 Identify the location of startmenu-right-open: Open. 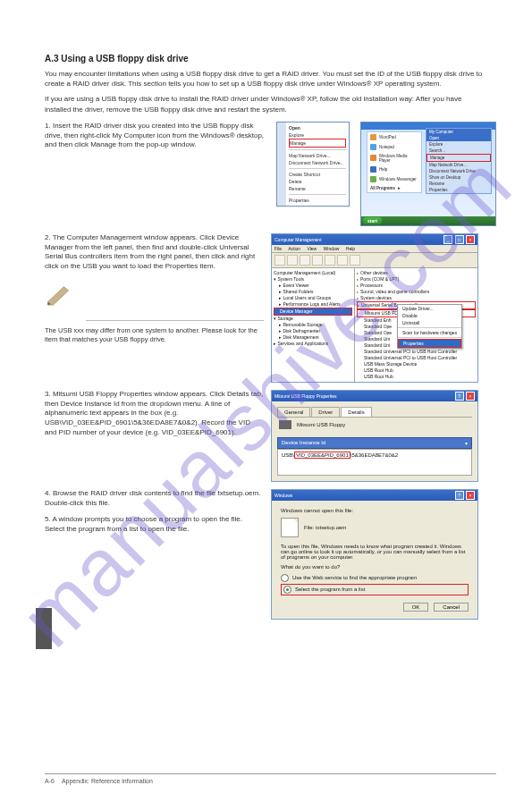
(459, 138).